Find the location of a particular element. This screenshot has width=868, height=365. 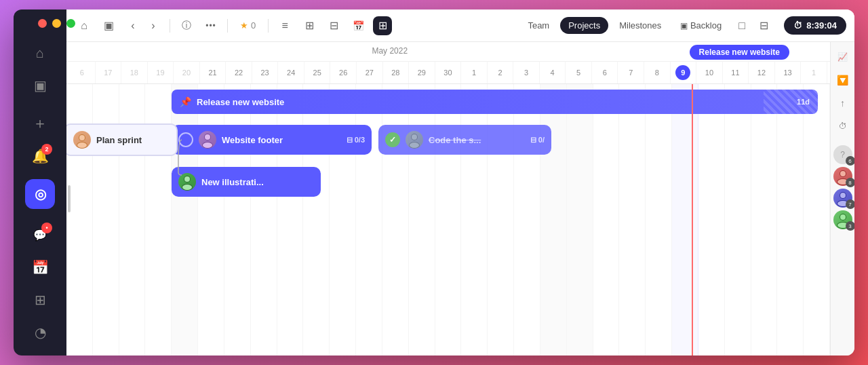

gantt-header: May 2022 Release new website 6 17 18 19 … is located at coordinates (448, 63).